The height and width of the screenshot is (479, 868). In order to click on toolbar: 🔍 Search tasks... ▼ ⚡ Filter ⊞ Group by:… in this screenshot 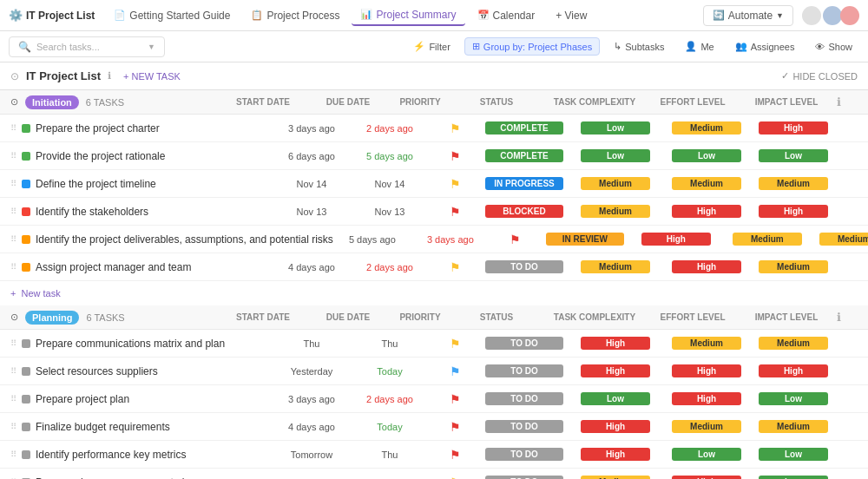, I will do `click(434, 47)`.